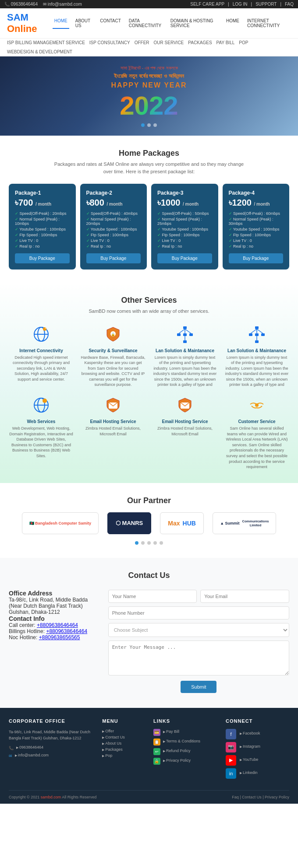 The height and width of the screenshot is (868, 298). I want to click on subnav-pay-bill: PAY BILL, so click(226, 43).